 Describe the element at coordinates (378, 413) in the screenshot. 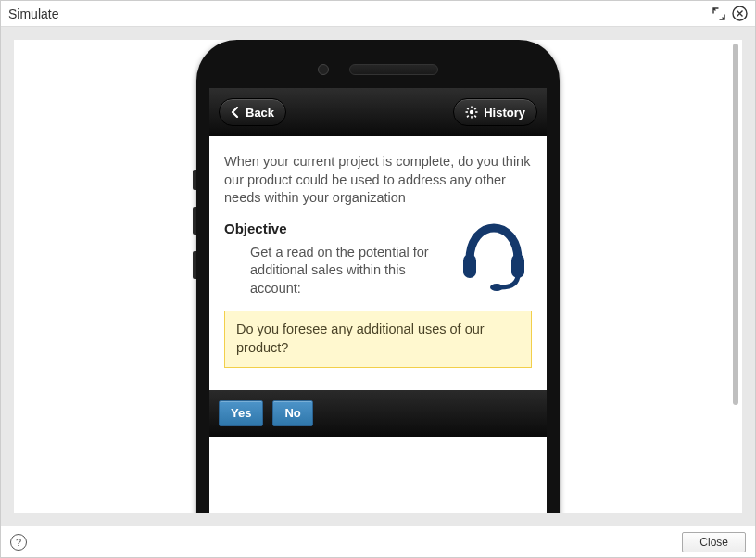

I see `action-bar: Yes No` at that location.